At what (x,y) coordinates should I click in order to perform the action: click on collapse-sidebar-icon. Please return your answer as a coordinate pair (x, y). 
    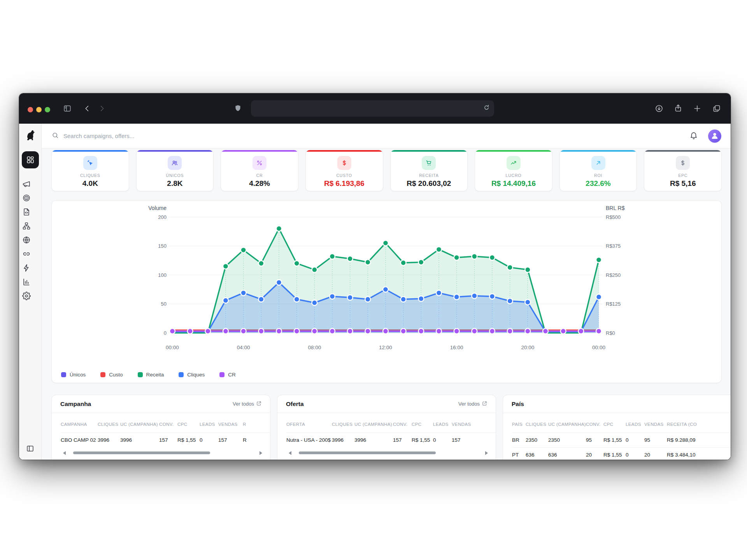
    Looking at the image, I should click on (30, 450).